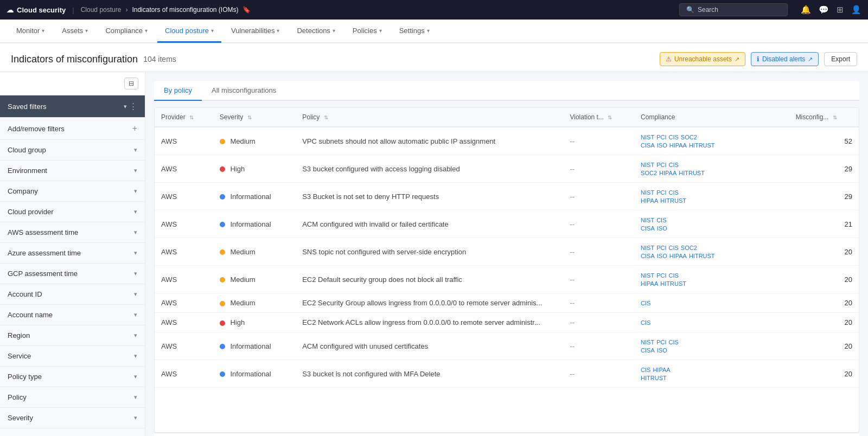  What do you see at coordinates (430, 225) in the screenshot?
I see `cell-policy: ACM configured with invalid or failed ce…` at bounding box center [430, 225].